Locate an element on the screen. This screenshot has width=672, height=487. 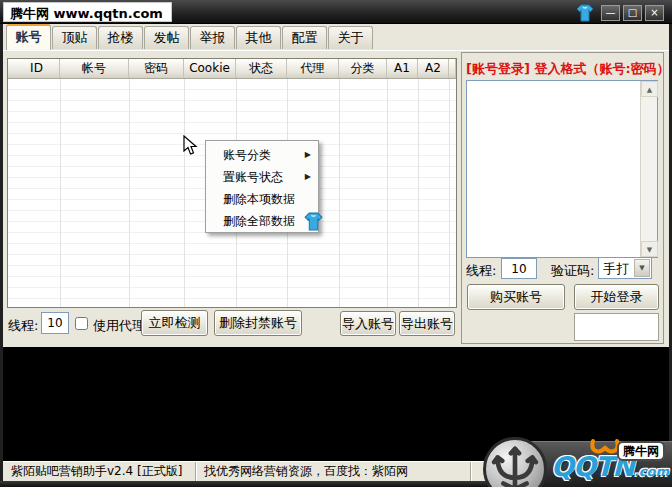
tab-bump-post: 顶贴 is located at coordinates (74, 38).